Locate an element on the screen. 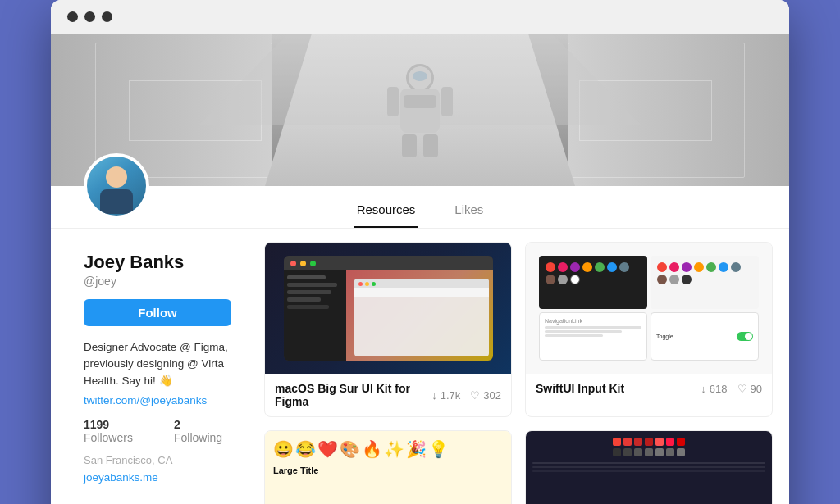 The height and width of the screenshot is (504, 840). profile-location: San Francisco, CA is located at coordinates (158, 461).